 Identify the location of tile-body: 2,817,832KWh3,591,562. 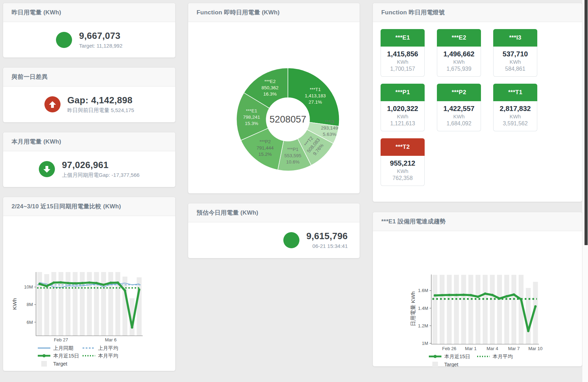
(515, 116).